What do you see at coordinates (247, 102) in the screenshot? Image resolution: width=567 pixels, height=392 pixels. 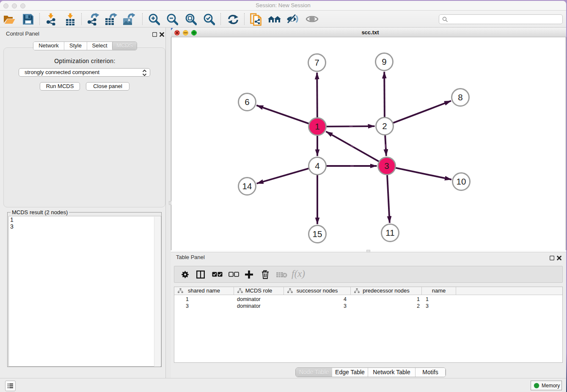 I see `svg-text: 6` at bounding box center [247, 102].